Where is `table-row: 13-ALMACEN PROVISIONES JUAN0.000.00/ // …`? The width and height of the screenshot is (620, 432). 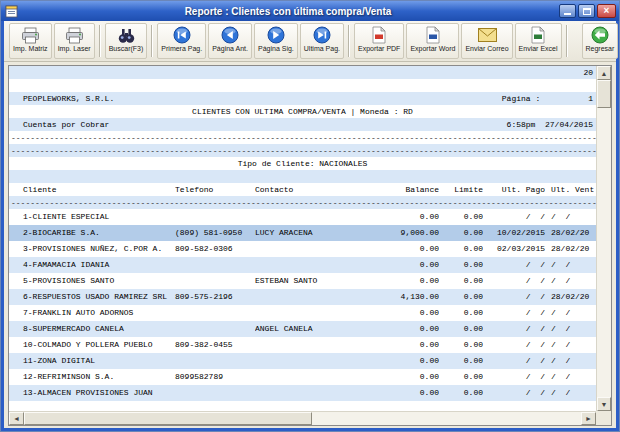 table-row: 13-ALMACEN PROVISIONES JUAN0.000.00/ // … is located at coordinates (302, 393).